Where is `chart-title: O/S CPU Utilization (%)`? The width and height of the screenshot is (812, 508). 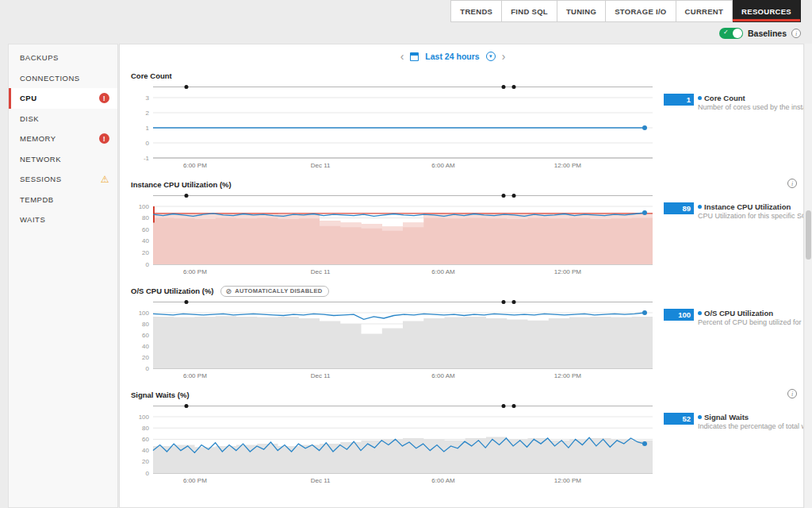 chart-title: O/S CPU Utilization (%) is located at coordinates (173, 291).